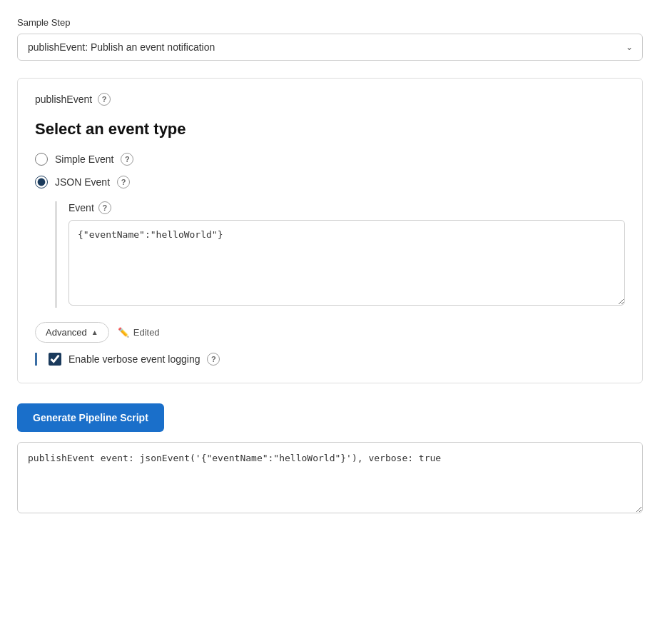 The width and height of the screenshot is (660, 644). I want to click on event-textarea, so click(347, 263).